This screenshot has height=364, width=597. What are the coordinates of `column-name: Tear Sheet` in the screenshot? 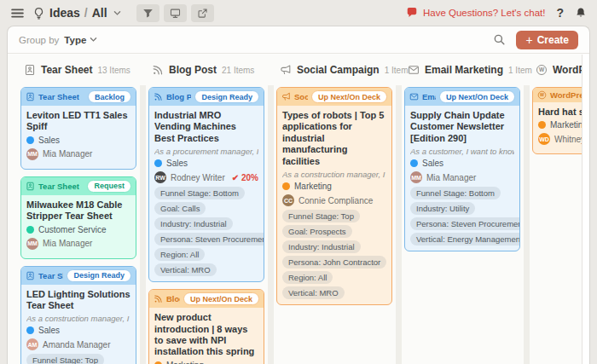 It's located at (67, 70).